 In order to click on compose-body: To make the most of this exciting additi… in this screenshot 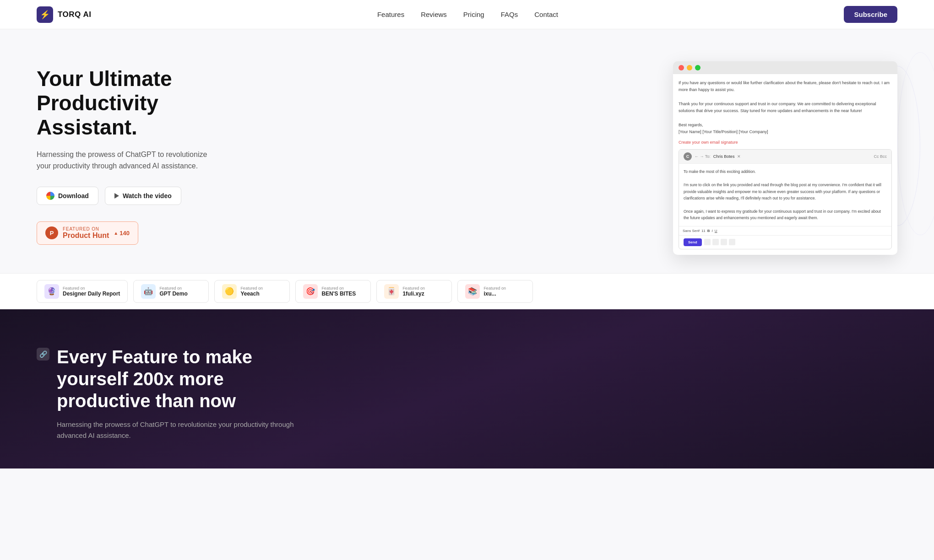, I will do `click(785, 195)`.